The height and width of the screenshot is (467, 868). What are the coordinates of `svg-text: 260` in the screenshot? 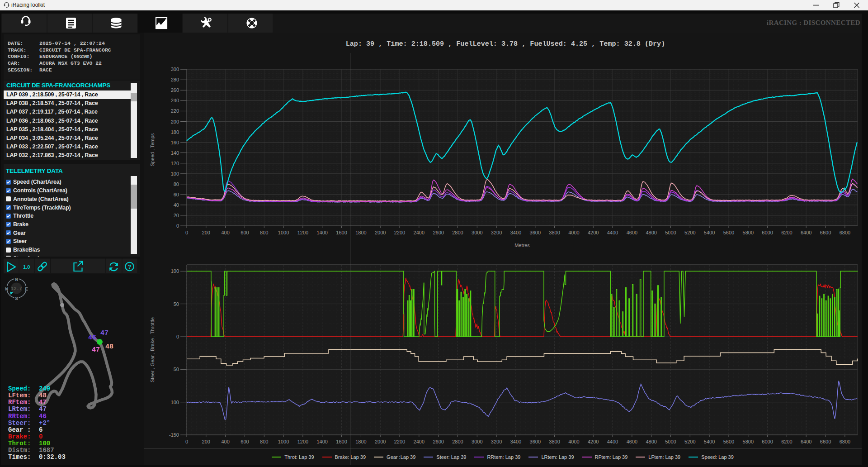 It's located at (175, 90).